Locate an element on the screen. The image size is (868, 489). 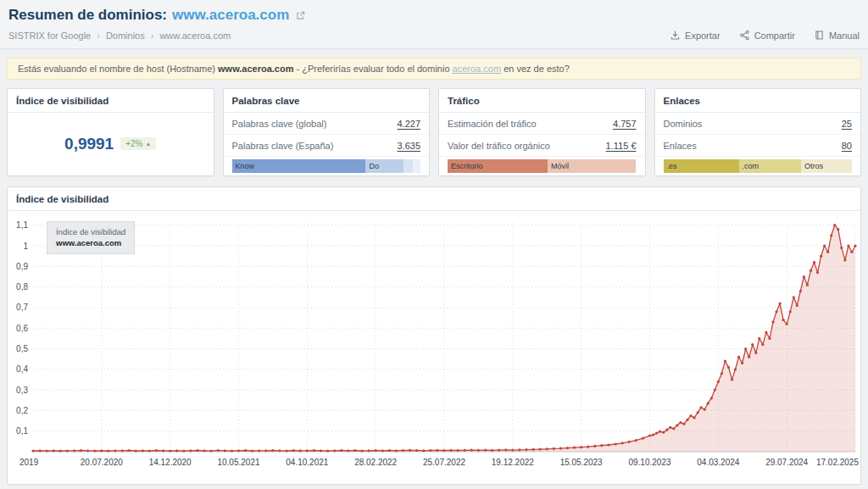
svg-text: 0,3 is located at coordinates (22, 390).